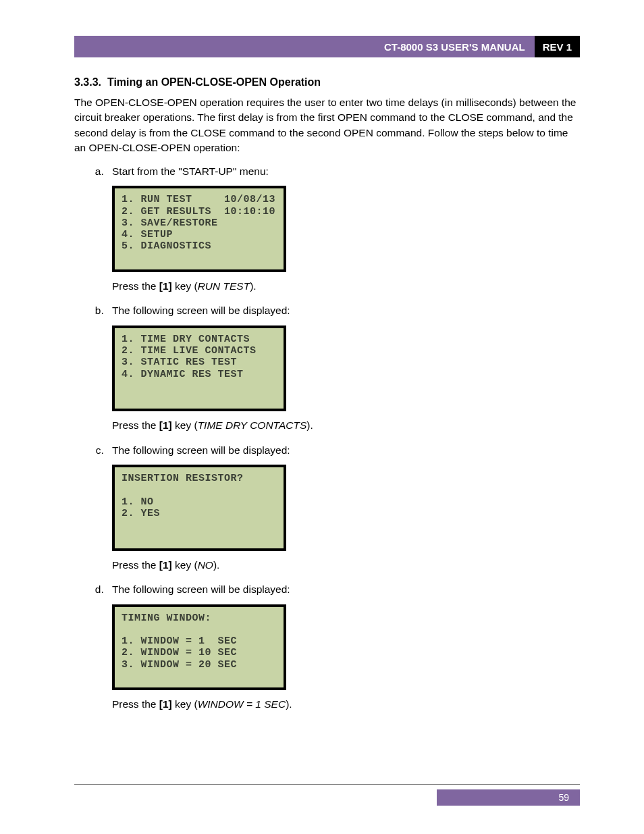 The width and height of the screenshot is (644, 834). Describe the element at coordinates (346, 425) in the screenshot. I see `step-b-instruction: Press the [1] key (TIME DRY CONTACTS).` at that location.